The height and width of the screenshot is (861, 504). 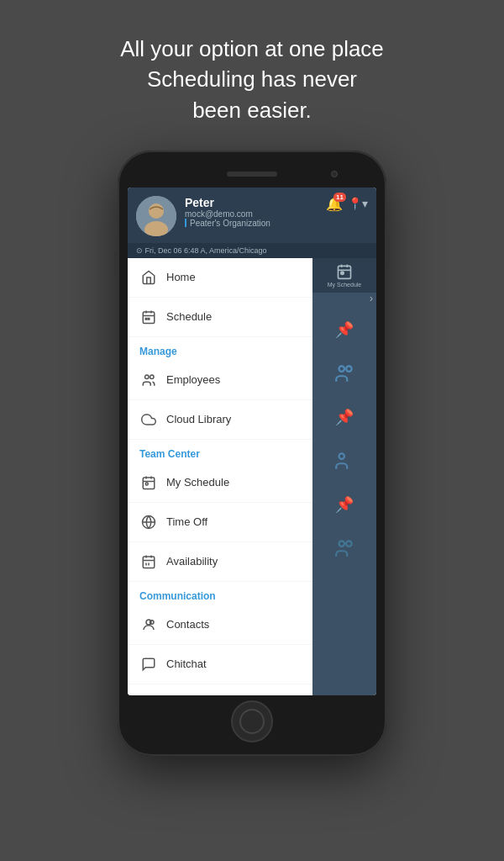 I want to click on chitchat-icon, so click(x=149, y=664).